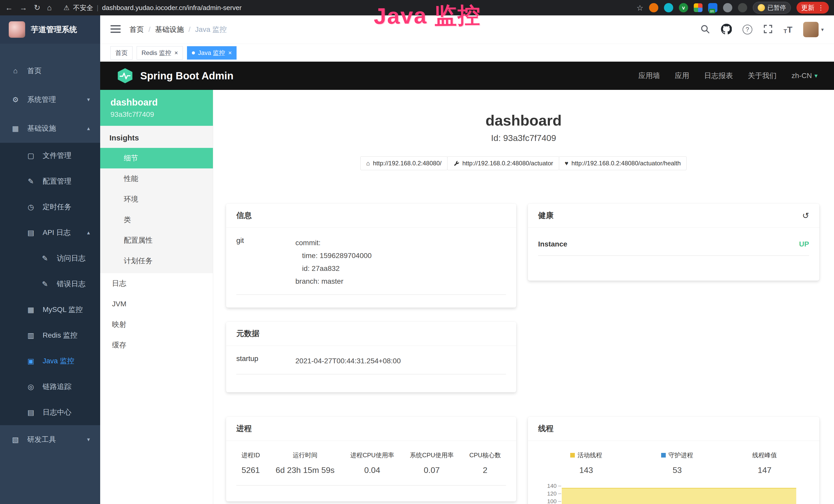  What do you see at coordinates (54, 30) in the screenshot?
I see `app-title: 芋道管理系统` at bounding box center [54, 30].